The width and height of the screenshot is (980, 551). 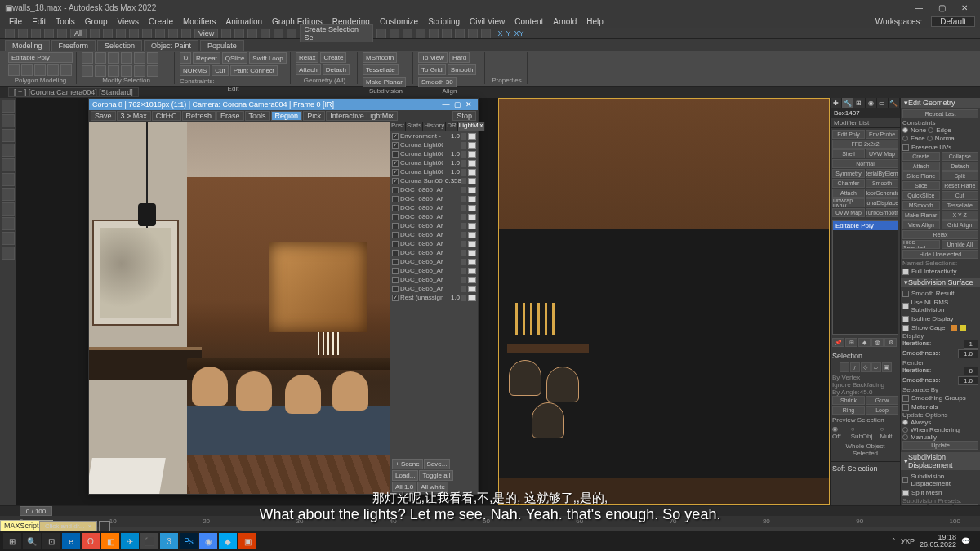 What do you see at coordinates (149, 541) in the screenshot?
I see `task-app2: ⬛` at bounding box center [149, 541].